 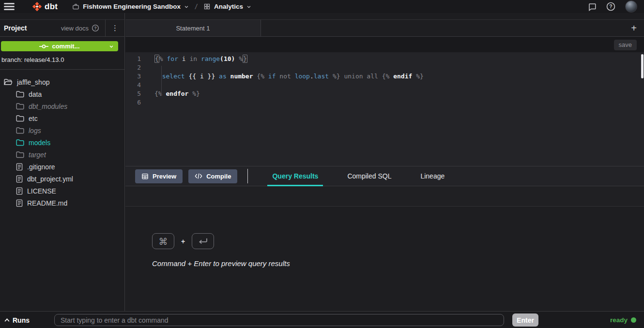 What do you see at coordinates (384, 68) in the screenshot?
I see `code-line-2: 2` at bounding box center [384, 68].